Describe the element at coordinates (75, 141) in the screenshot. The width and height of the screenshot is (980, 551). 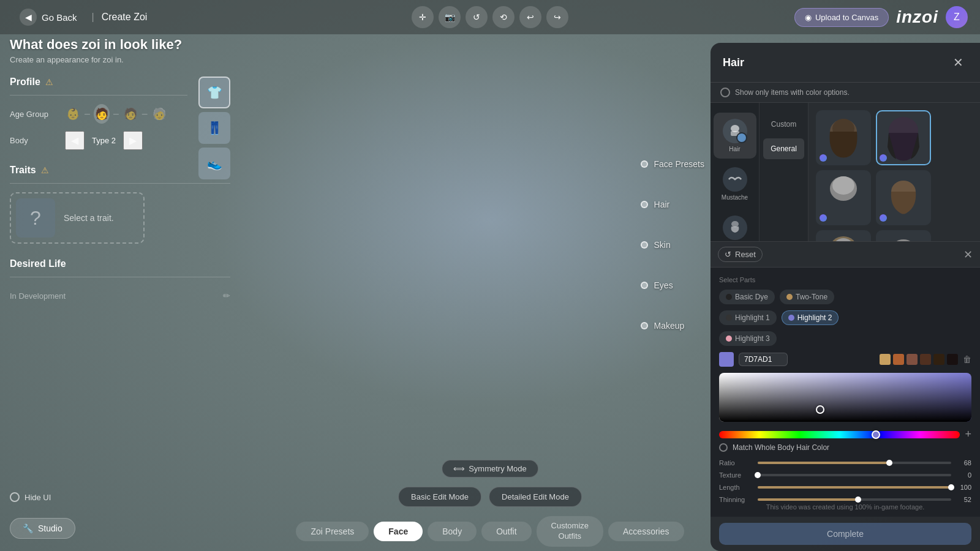
I see `body-prev-button: ◀` at that location.